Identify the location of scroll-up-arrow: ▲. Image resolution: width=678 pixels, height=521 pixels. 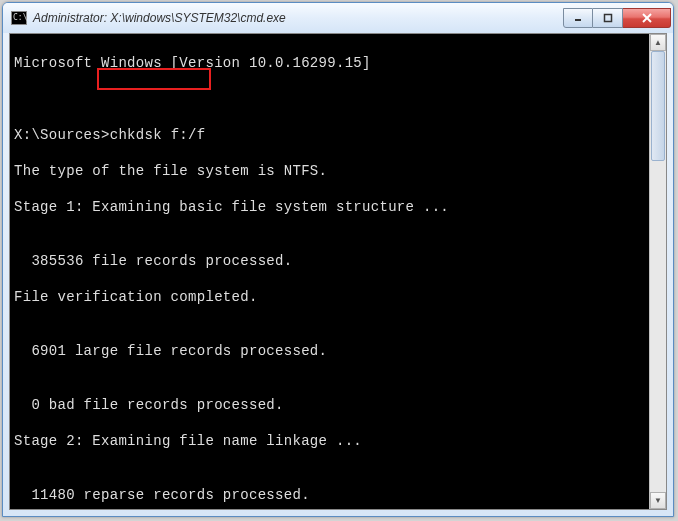
(658, 42).